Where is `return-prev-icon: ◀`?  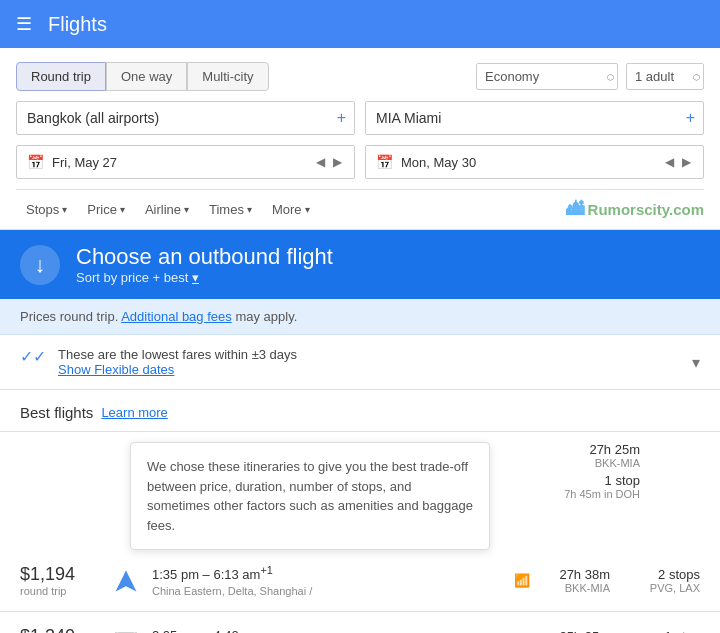 return-prev-icon: ◀ is located at coordinates (670, 162).